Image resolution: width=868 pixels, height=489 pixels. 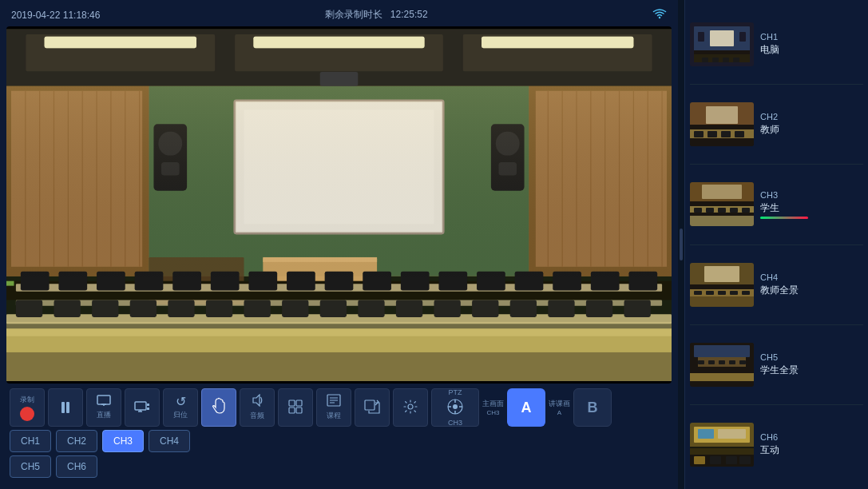 I want to click on top-bar: 2019-04-22 11:18:46 剩余录制时长 12:25:52, so click(x=339, y=14).